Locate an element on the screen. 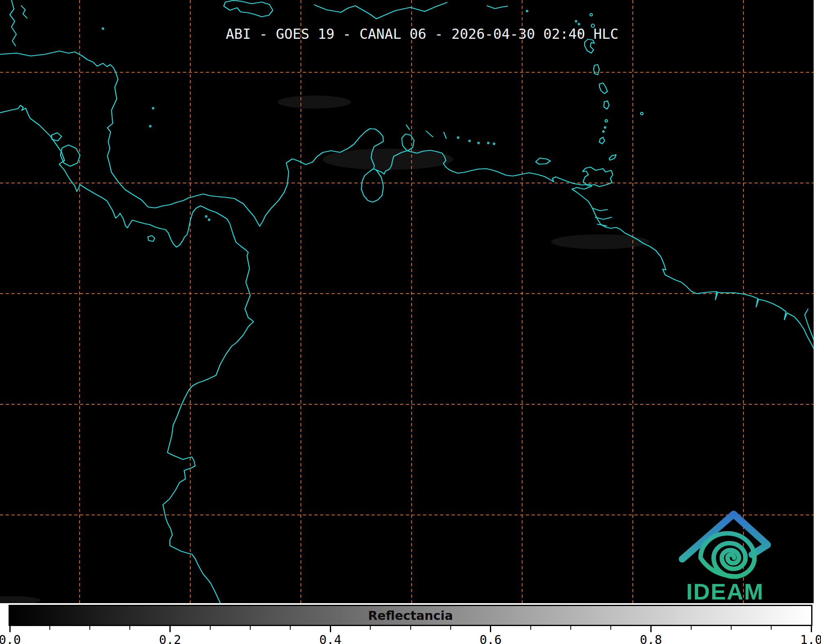 The height and width of the screenshot is (644, 821). colorbar-tick-label: 0.0 is located at coordinates (11, 638).